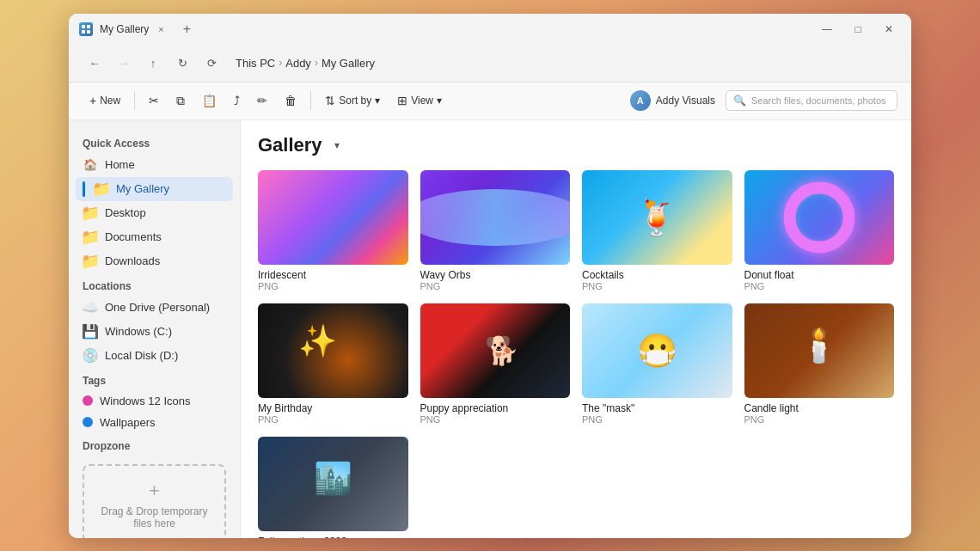 The image size is (980, 551). What do you see at coordinates (155, 189) in the screenshot?
I see `sidebar-item-my-gallery: 📁 My Gallery` at bounding box center [155, 189].